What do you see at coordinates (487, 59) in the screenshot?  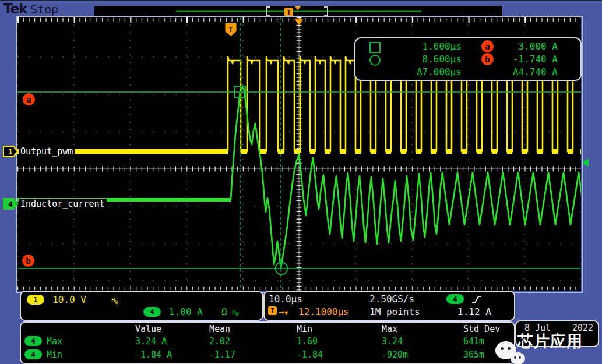 I see `cursor-b-icon: b` at bounding box center [487, 59].